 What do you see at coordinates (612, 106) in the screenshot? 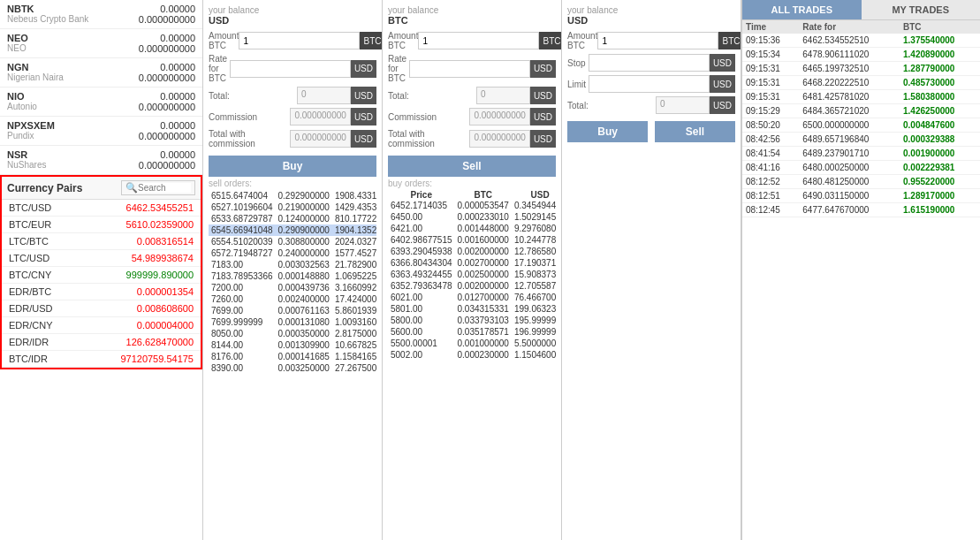
I see `stop-total-label: Total:` at bounding box center [612, 106].